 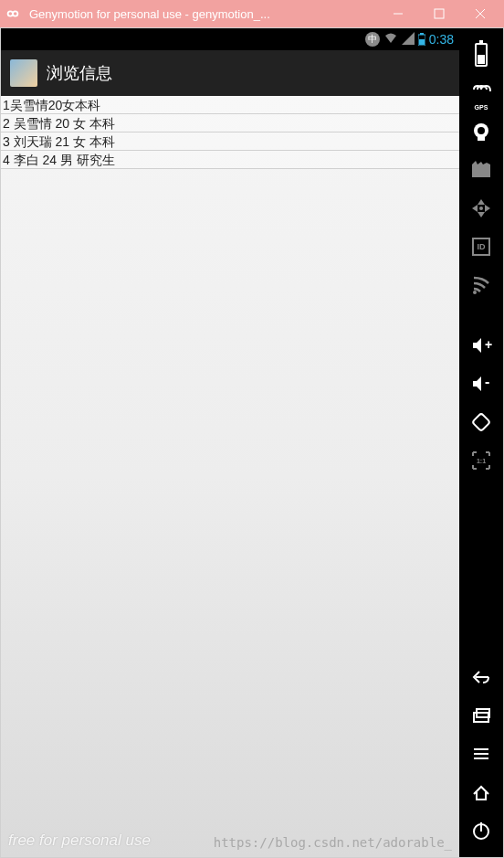 What do you see at coordinates (481, 55) in the screenshot?
I see `battery-widget-button` at bounding box center [481, 55].